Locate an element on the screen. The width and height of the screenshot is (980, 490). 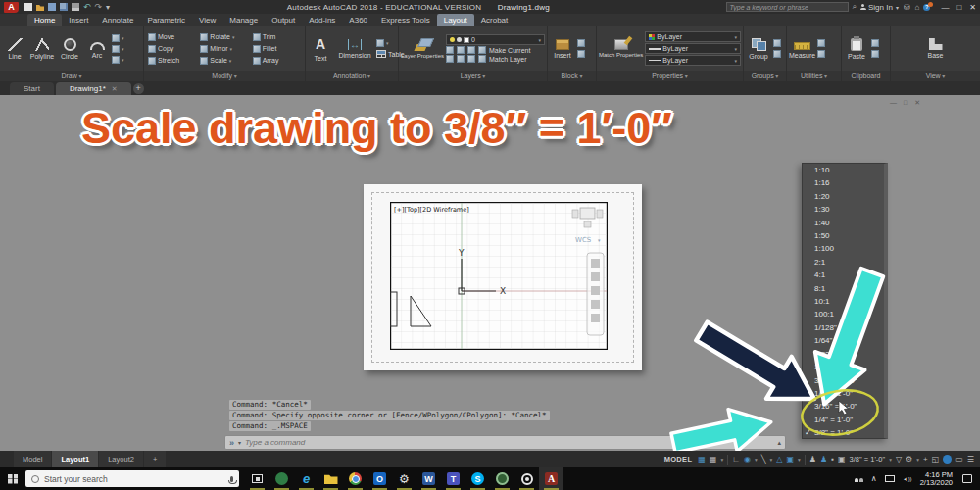
scale-option: 1:10 is located at coordinates (843, 171).